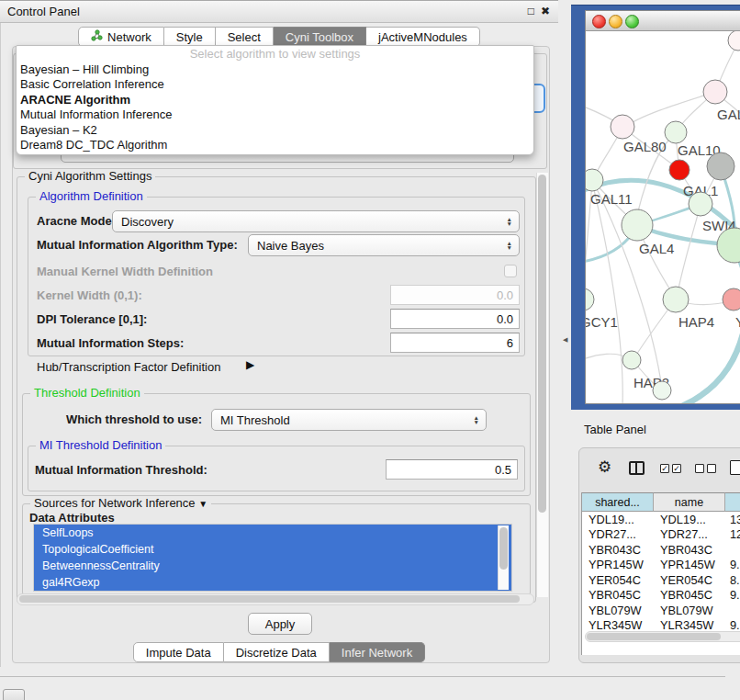 This screenshot has width=740, height=700. What do you see at coordinates (654, 637) in the screenshot?
I see `table-hscrollbar-thumb` at bounding box center [654, 637].